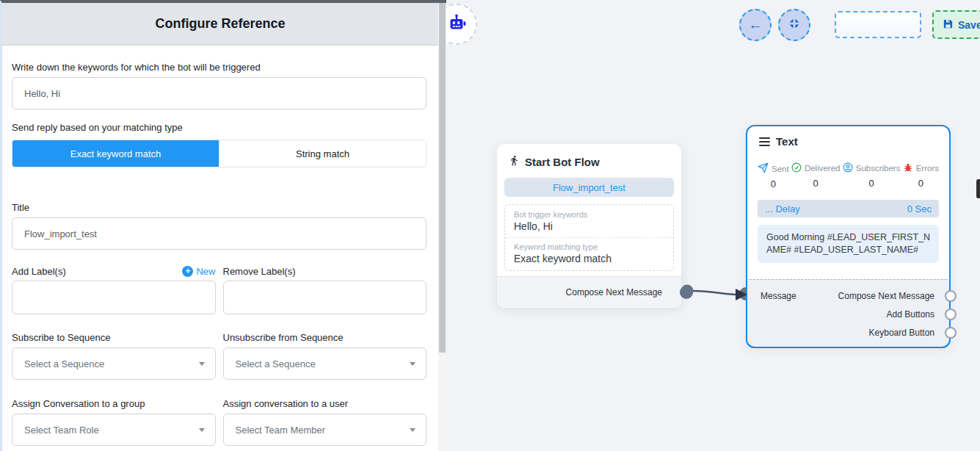 This screenshot has width=980, height=451. Describe the element at coordinates (589, 187) in the screenshot. I see `flow-name-pill: Flow_import_test` at that location.